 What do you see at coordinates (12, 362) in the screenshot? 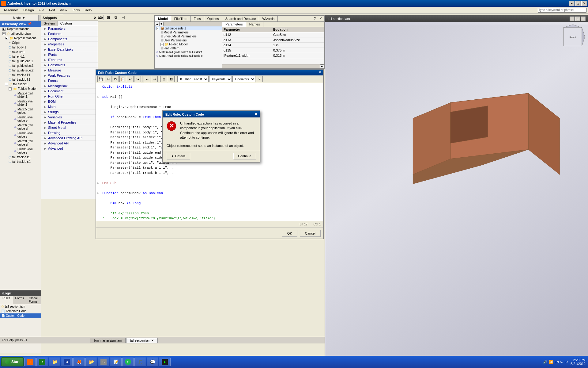
I see `start-button: Start` at bounding box center [12, 362].